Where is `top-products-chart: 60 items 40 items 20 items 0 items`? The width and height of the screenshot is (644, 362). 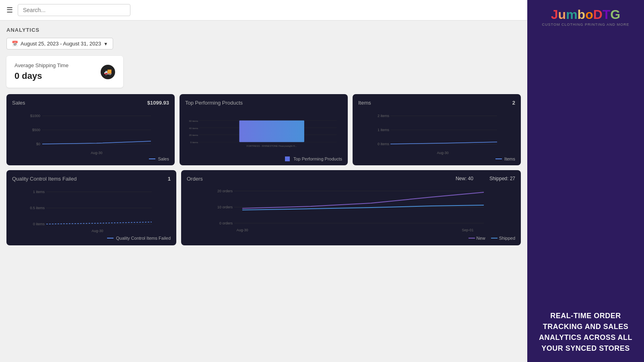 top-products-chart: 60 items 40 items 20 items 0 items is located at coordinates (264, 134).